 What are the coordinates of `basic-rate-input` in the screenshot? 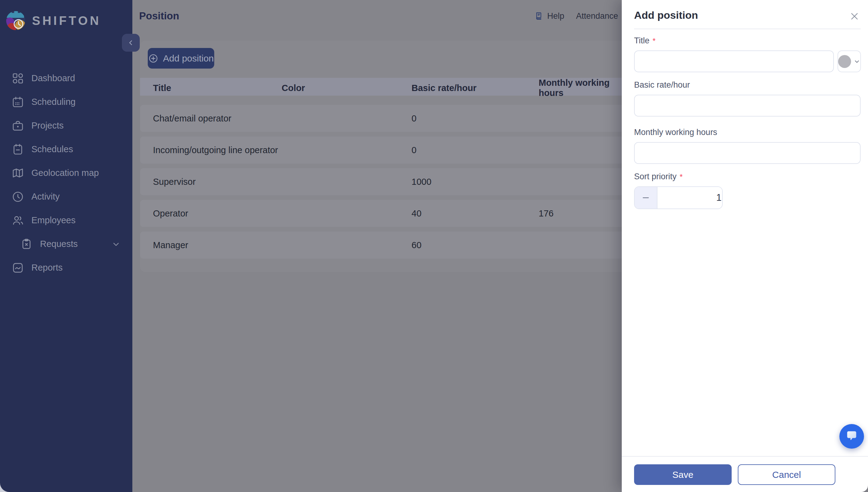 It's located at (747, 105).